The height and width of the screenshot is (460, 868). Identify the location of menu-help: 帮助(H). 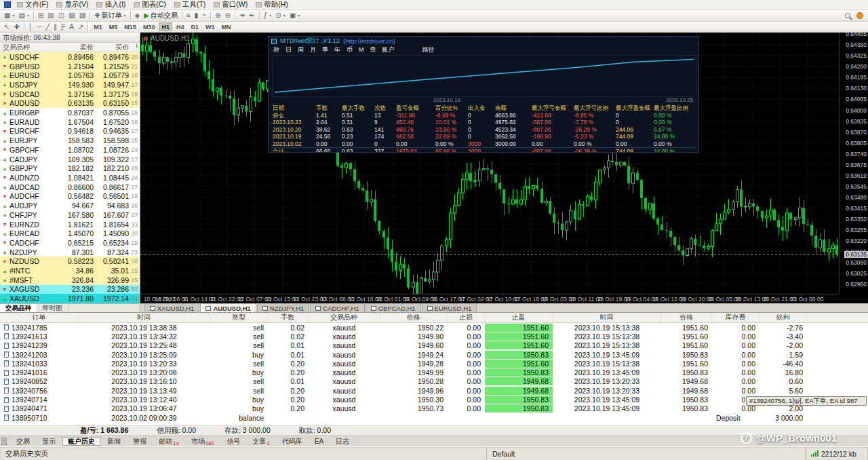
(272, 5).